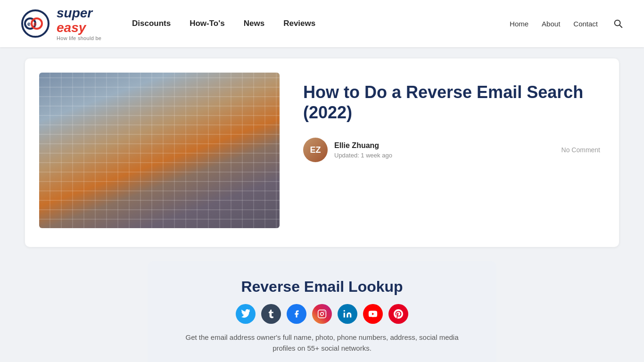 This screenshot has width=644, height=362. Describe the element at coordinates (618, 24) in the screenshot. I see `search-button` at that location.